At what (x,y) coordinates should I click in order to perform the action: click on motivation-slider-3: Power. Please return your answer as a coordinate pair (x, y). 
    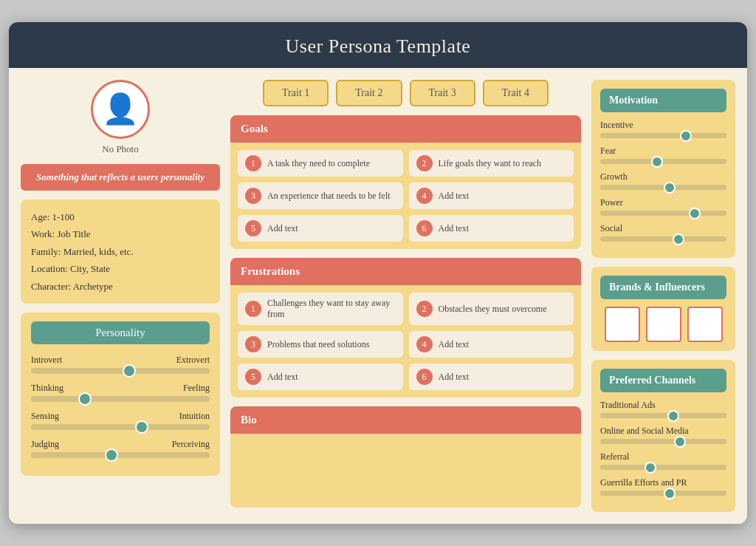
    Looking at the image, I should click on (663, 207).